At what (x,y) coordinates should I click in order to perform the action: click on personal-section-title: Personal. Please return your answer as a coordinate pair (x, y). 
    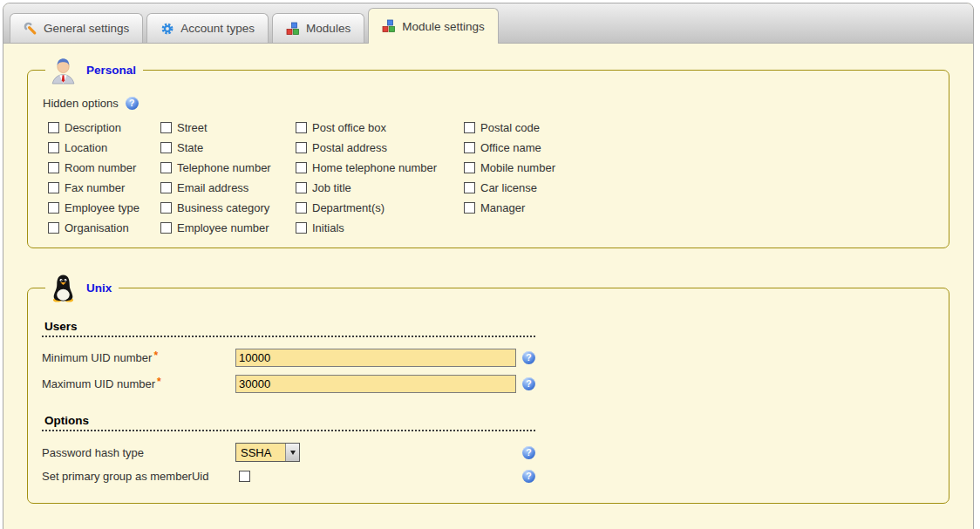
    Looking at the image, I should click on (112, 70).